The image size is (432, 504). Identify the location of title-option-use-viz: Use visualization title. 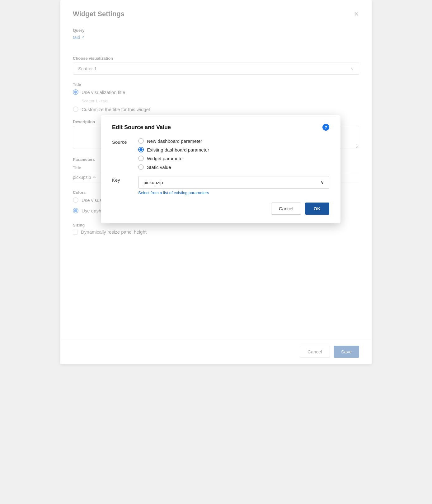
(216, 92).